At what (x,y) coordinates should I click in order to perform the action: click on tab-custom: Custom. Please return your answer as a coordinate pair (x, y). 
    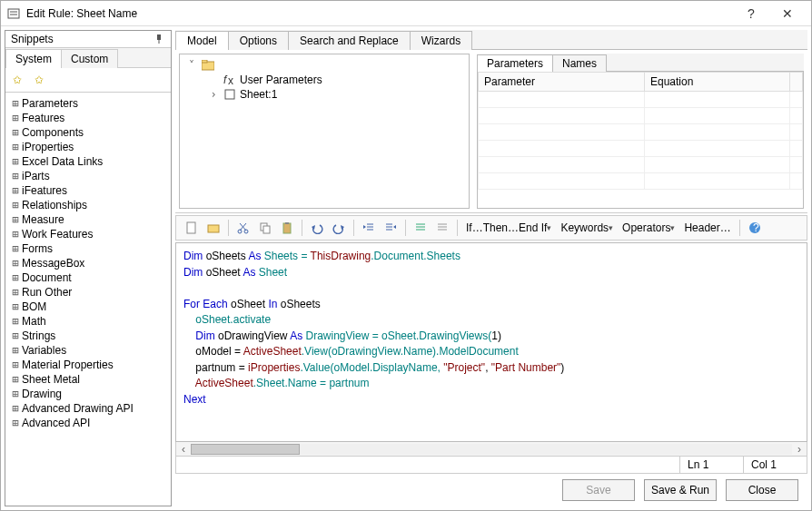
    Looking at the image, I should click on (89, 58).